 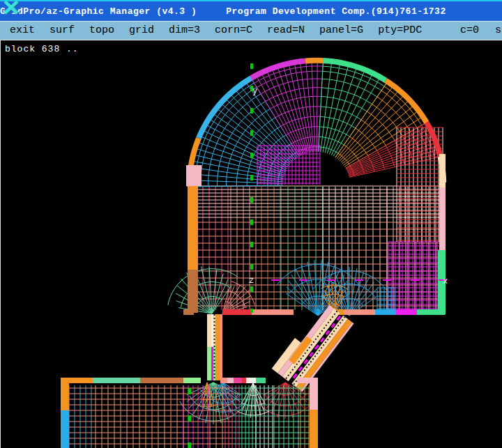 I want to click on menu-item-read-n: read=N, so click(x=286, y=31).